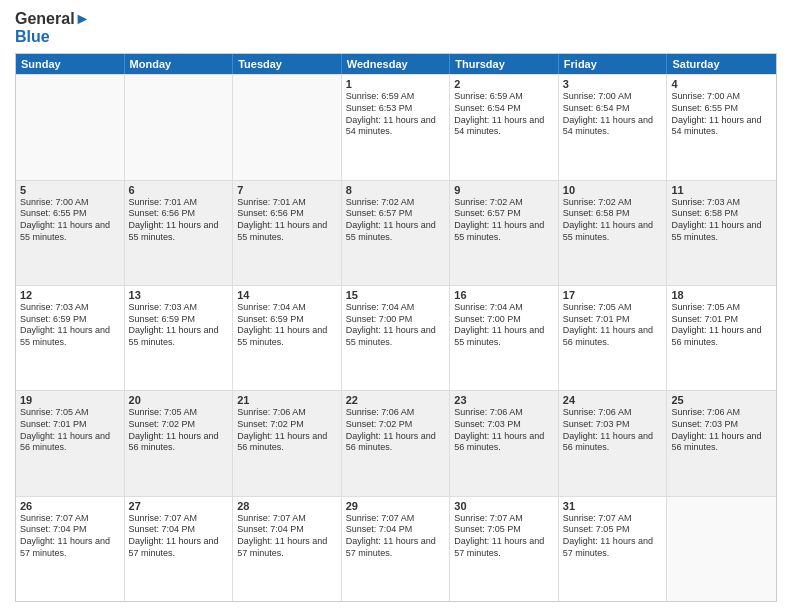  Describe the element at coordinates (504, 190) in the screenshot. I see `day-number: 9` at that location.